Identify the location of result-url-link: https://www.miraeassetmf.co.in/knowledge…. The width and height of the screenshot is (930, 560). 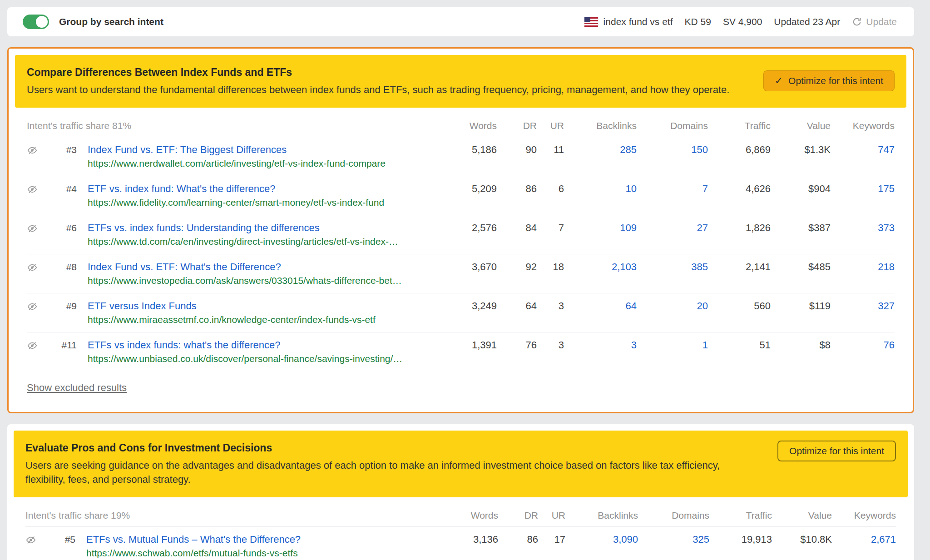
(265, 320).